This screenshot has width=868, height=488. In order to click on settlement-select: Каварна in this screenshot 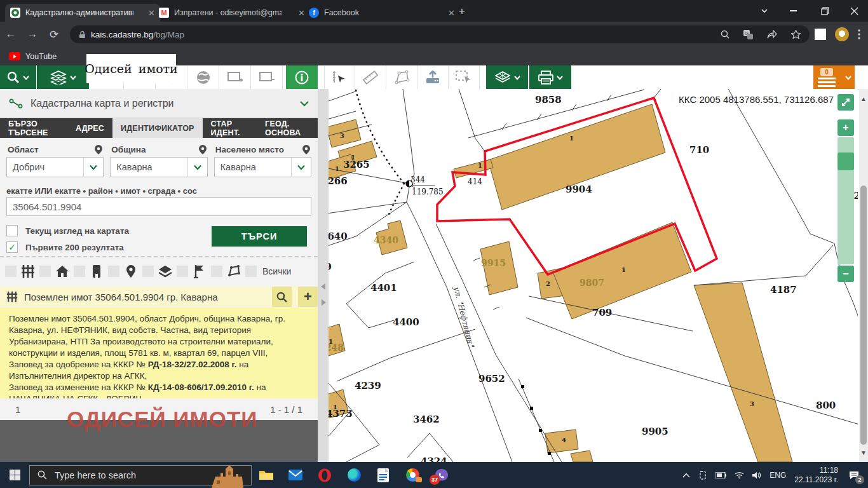, I will do `click(263, 167)`.